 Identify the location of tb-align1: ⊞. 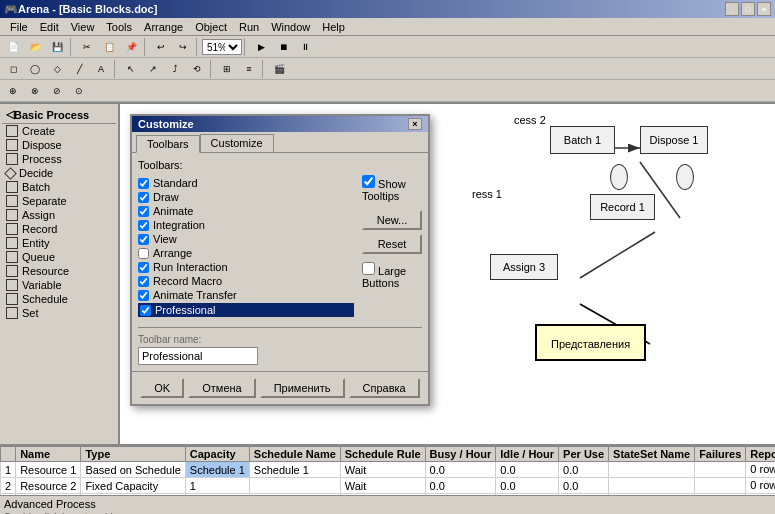
(227, 69).